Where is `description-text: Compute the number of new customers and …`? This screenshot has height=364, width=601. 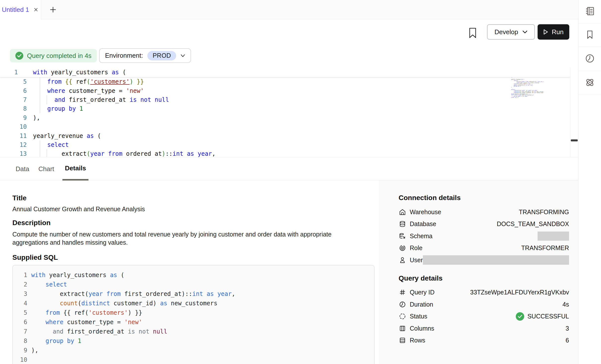
description-text: Compute the number of new customers and … is located at coordinates (182, 238).